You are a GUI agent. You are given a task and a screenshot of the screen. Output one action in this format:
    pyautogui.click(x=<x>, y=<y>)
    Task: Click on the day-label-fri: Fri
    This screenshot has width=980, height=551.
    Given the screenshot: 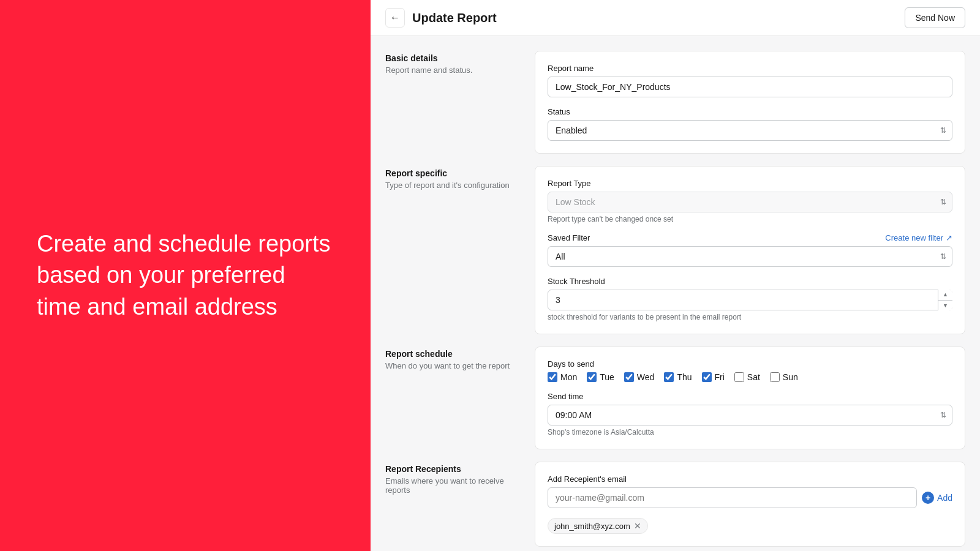 What is the action you would take?
    pyautogui.click(x=720, y=377)
    